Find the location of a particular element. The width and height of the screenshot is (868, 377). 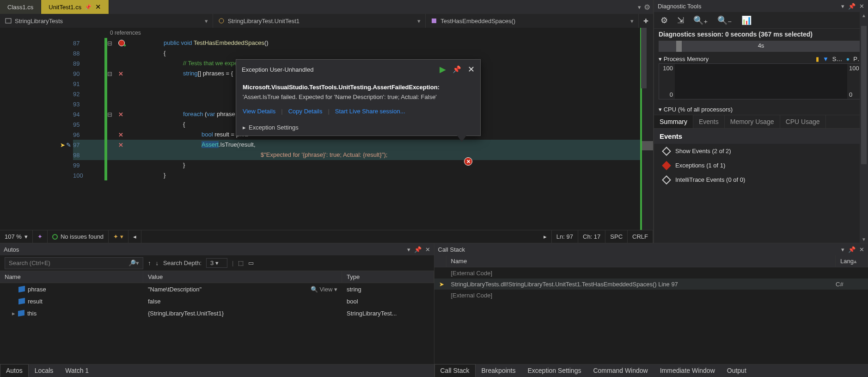

tab-exception-settings: Exception Settings is located at coordinates (554, 371).